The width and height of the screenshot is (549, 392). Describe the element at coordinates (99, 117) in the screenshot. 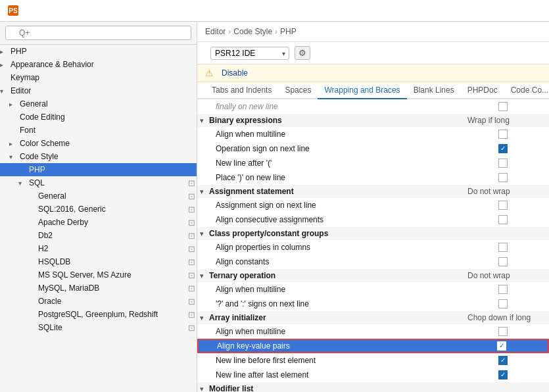

I see `sidebar-item-code-editing: Code Editing` at that location.